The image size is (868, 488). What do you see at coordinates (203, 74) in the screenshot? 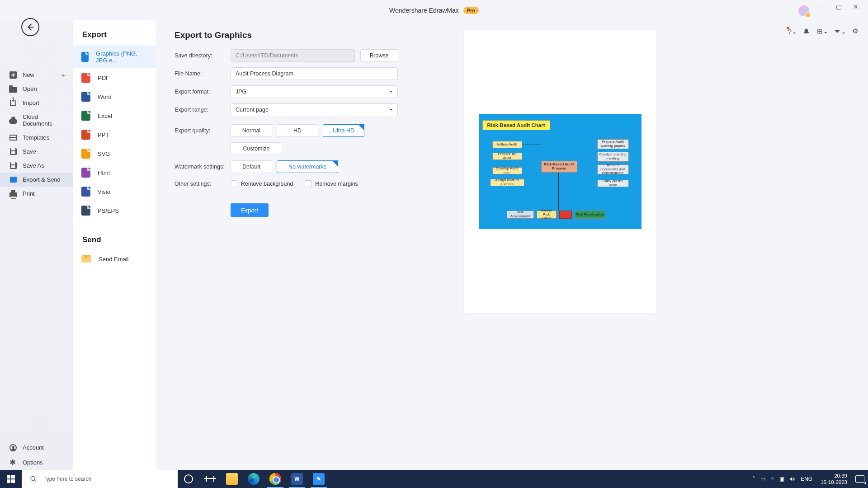
I see `filename-label: File Name:` at bounding box center [203, 74].